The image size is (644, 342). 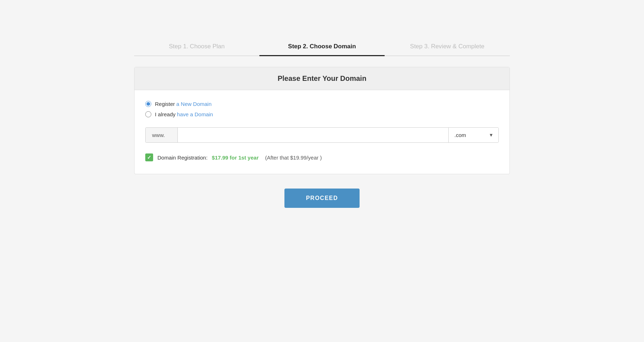 I want to click on proceed-btn-wrapper: PROCEED, so click(x=322, y=198).